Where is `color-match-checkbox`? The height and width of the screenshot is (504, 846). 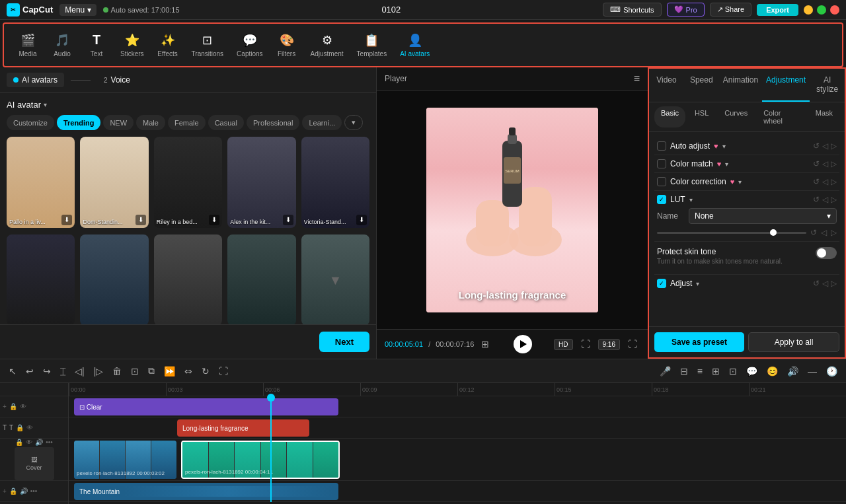
color-match-checkbox is located at coordinates (662, 164).